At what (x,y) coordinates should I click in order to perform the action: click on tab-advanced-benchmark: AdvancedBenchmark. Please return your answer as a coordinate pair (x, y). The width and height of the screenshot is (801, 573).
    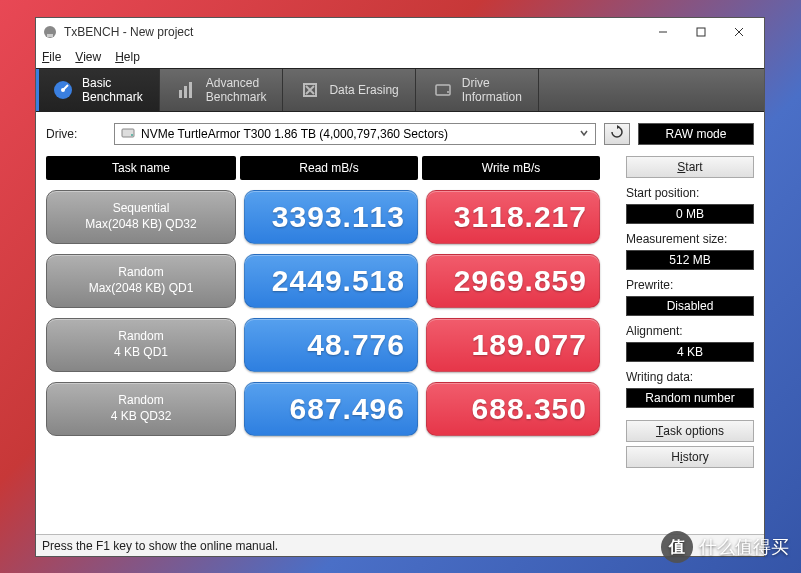
    Looking at the image, I should click on (222, 90).